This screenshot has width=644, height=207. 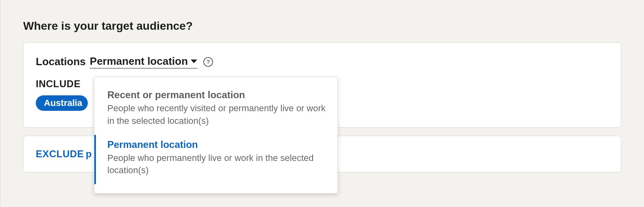 What do you see at coordinates (217, 165) in the screenshot?
I see `option-desc: People who permanently live or work in t…` at bounding box center [217, 165].